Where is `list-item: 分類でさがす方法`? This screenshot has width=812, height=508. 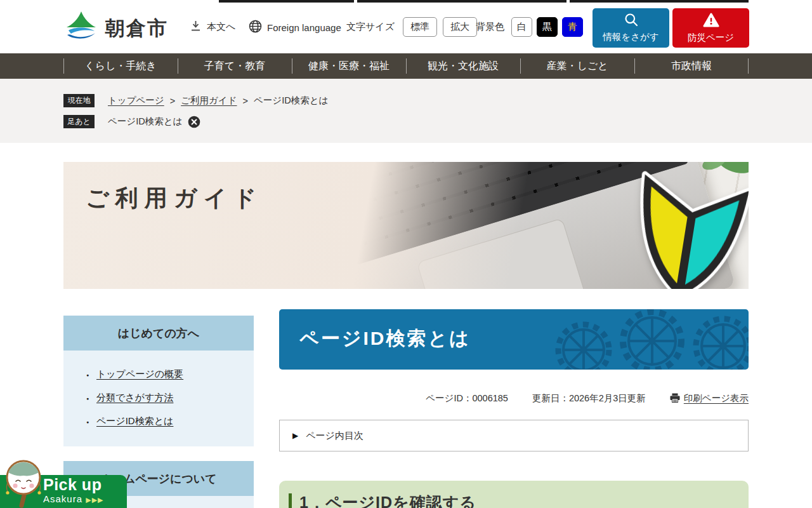 list-item: 分類でさがす方法 is located at coordinates (159, 398).